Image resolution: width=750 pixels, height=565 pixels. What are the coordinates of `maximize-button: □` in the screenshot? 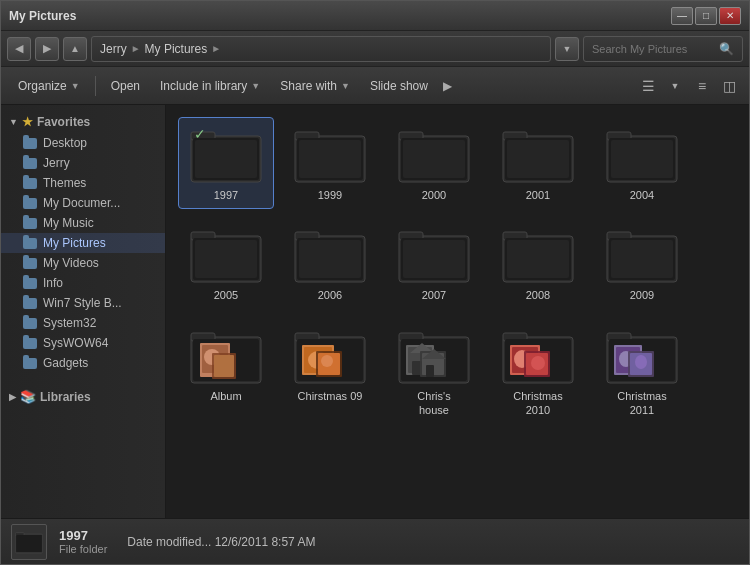 It's located at (706, 16).